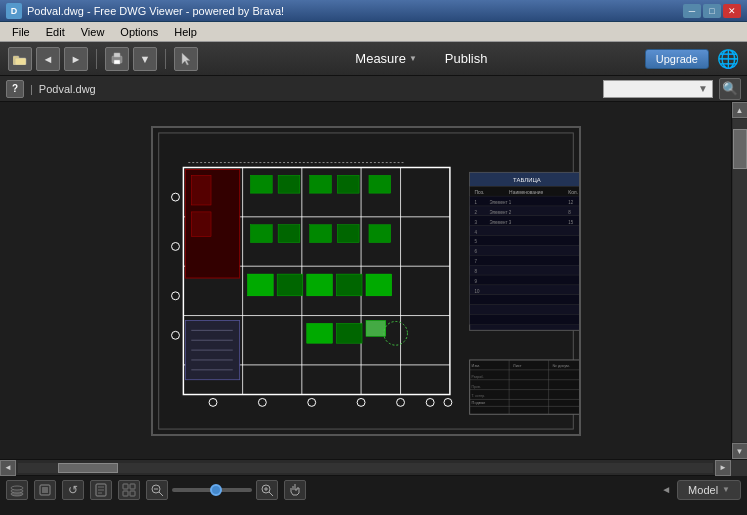 The width and height of the screenshot is (747, 515). What do you see at coordinates (17, 490) in the screenshot?
I see `layers-button` at bounding box center [17, 490].